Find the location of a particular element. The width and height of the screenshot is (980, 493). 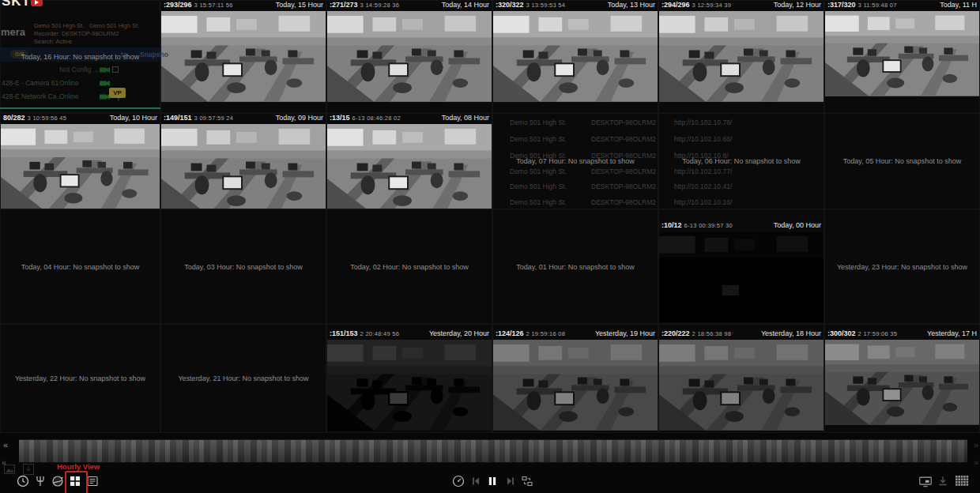

search-status: Search: Active is located at coordinates (76, 42).